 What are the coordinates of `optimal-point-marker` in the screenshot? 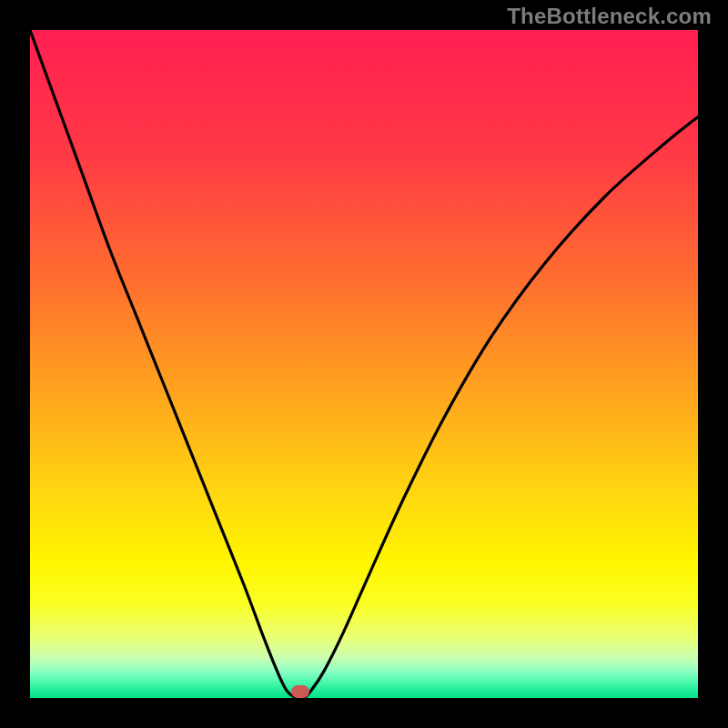 It's located at (300, 692).